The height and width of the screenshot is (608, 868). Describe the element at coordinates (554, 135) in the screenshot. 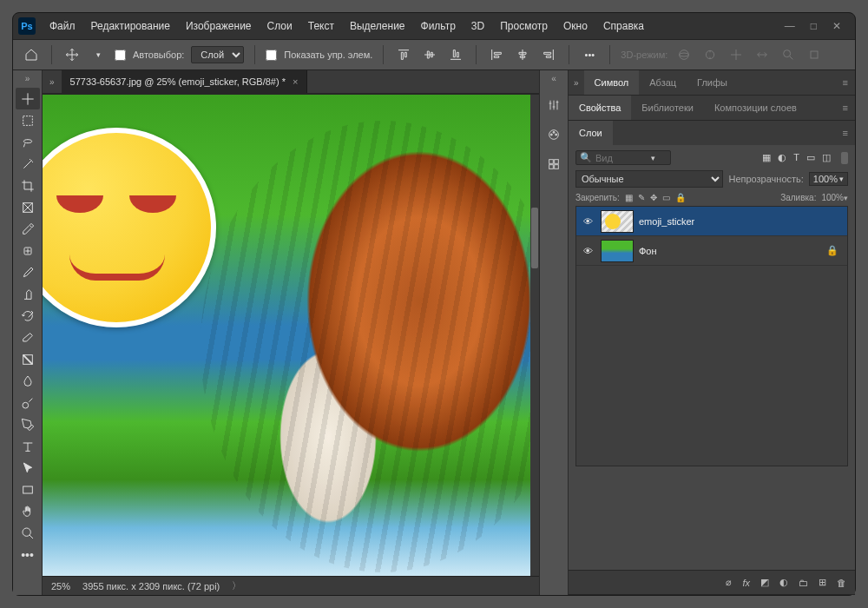

I see `swatches-icon` at that location.